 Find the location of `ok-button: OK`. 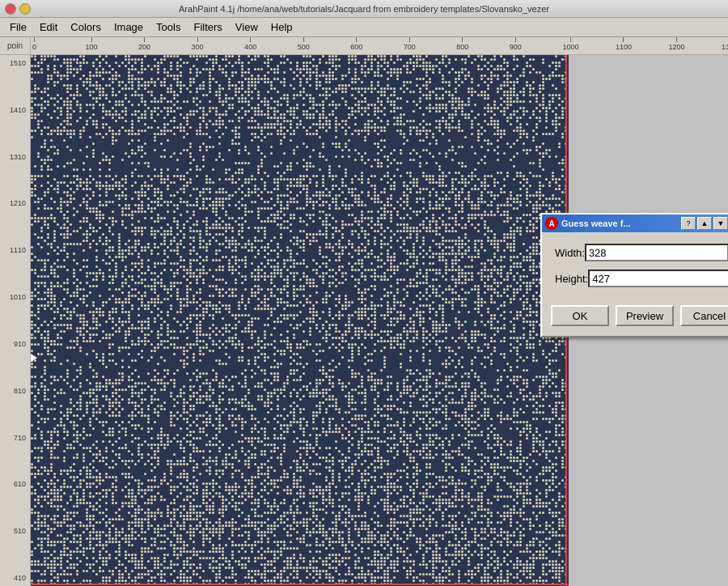

ok-button: OK is located at coordinates (580, 316).